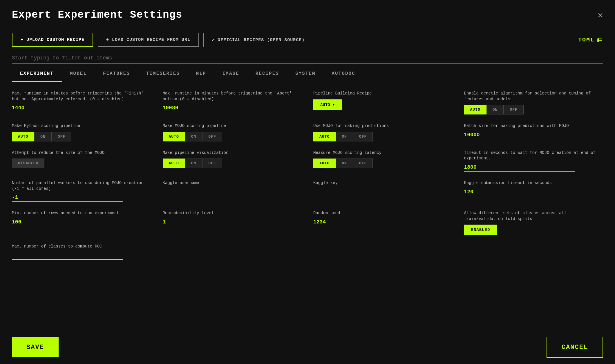 Image resolution: width=615 pixels, height=364 pixels. Describe the element at coordinates (495, 110) in the screenshot. I see `genetic-on-btn: ON` at that location.